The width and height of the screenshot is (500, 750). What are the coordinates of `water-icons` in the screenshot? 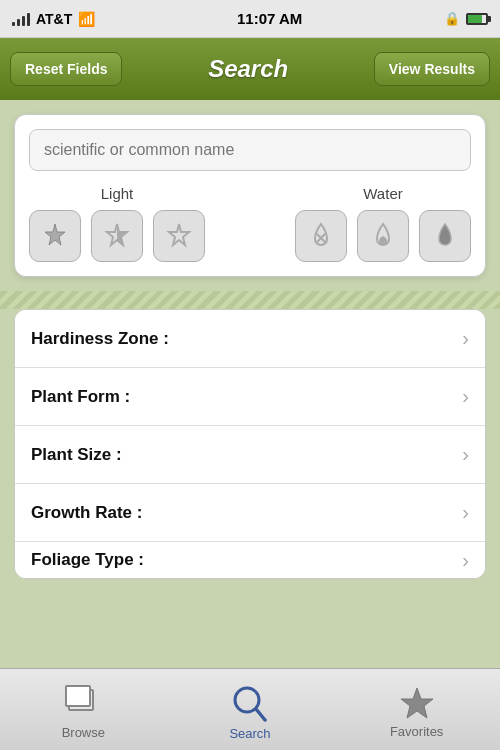 It's located at (383, 236).